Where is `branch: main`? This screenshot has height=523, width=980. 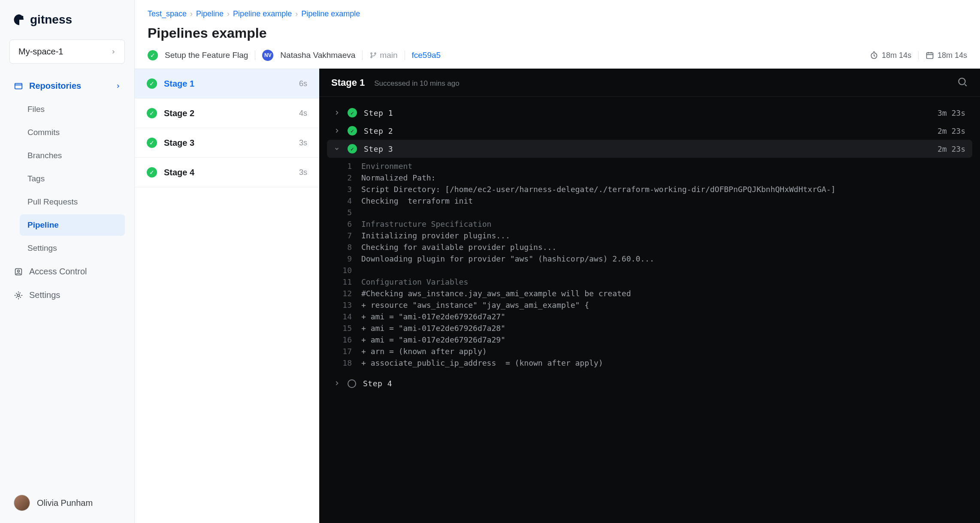
branch: main is located at coordinates (384, 55).